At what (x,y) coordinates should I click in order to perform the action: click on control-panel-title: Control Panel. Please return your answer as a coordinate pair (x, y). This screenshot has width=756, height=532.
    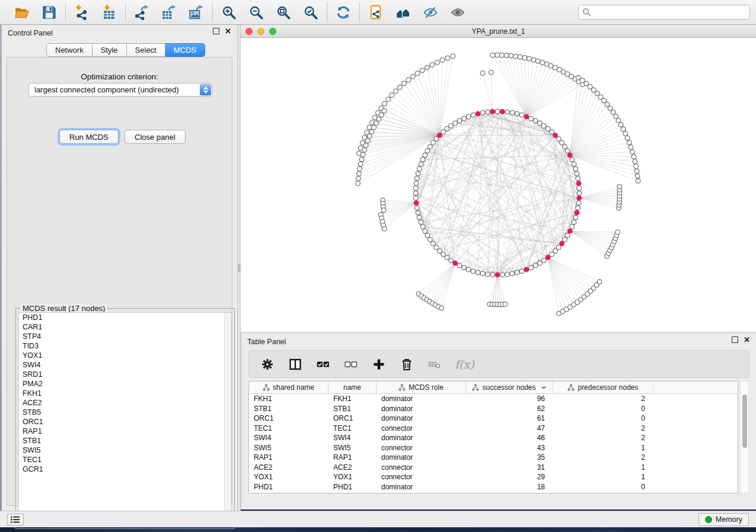
    Looking at the image, I should click on (30, 33).